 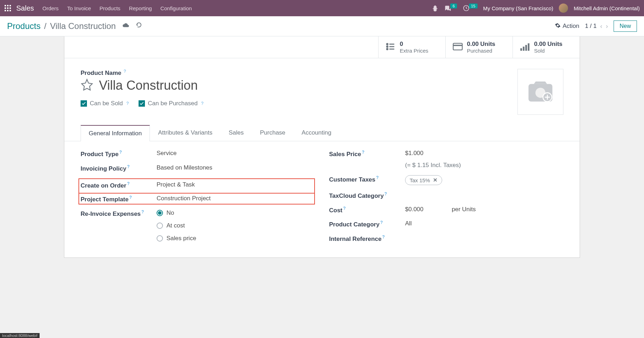 What do you see at coordinates (423, 180) in the screenshot?
I see `tax-tag: Tax 15% ✕` at bounding box center [423, 180].